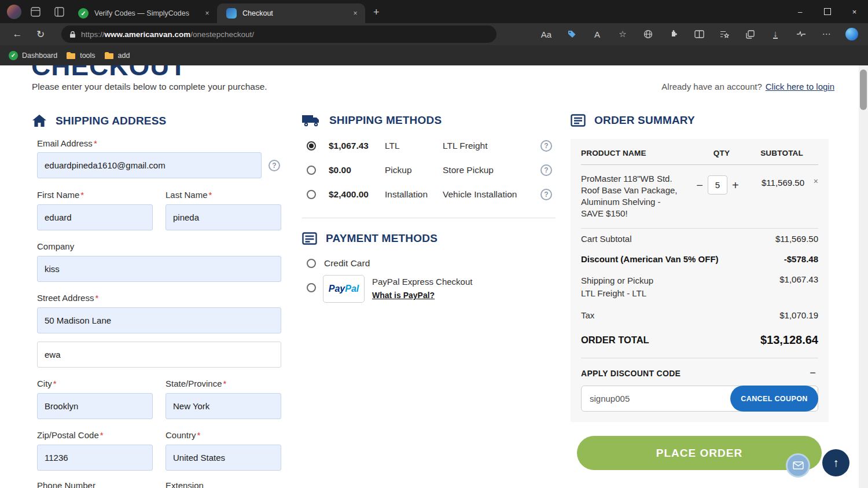 The image size is (868, 488). Describe the element at coordinates (700, 152) in the screenshot. I see `summary-table-header: PRODUCT NAME QTY SUBTOTAL` at that location.